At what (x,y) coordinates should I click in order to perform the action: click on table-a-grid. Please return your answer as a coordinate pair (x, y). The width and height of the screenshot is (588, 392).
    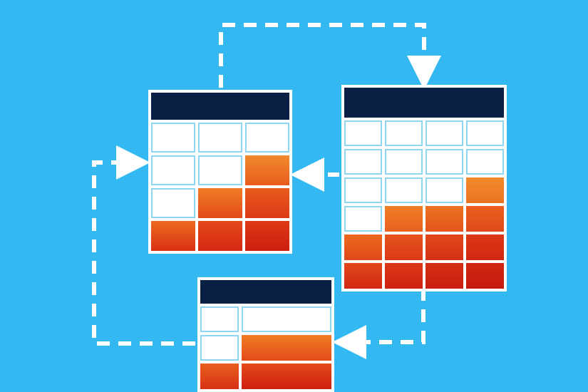
    Looking at the image, I should click on (220, 185).